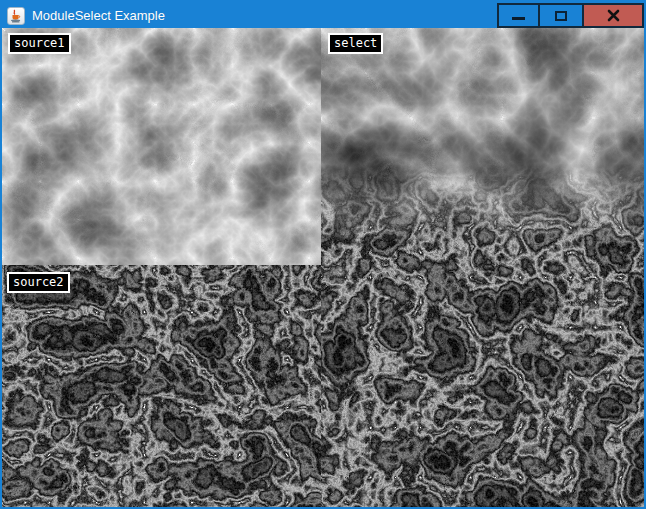 The image size is (646, 509). I want to click on java-coffee-cup-icon, so click(16, 16).